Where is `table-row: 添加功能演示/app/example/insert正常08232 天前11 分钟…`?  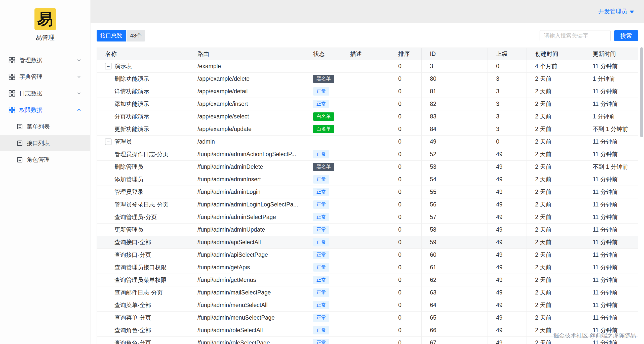
table-row: 添加功能演示/app/example/insert正常08232 天前11 分钟… is located at coordinates (367, 104).